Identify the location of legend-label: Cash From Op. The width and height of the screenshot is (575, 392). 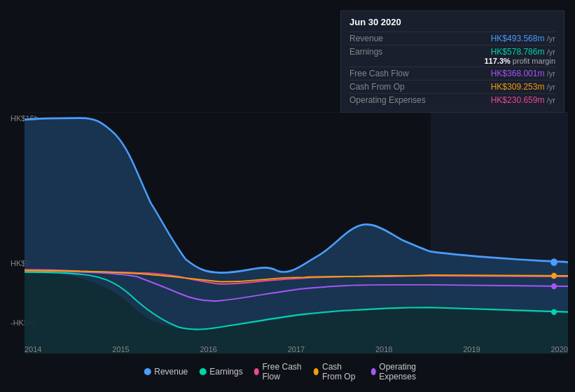
(341, 372).